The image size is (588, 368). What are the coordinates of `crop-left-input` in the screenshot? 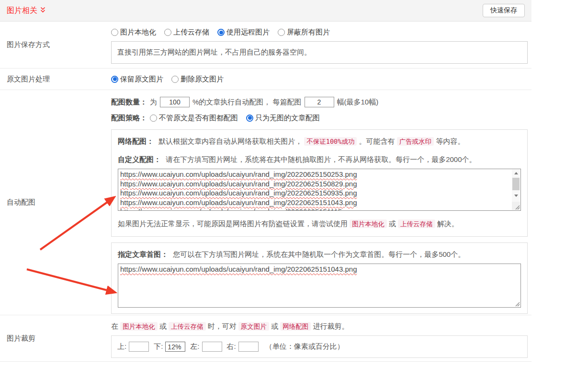 It's located at (212, 347).